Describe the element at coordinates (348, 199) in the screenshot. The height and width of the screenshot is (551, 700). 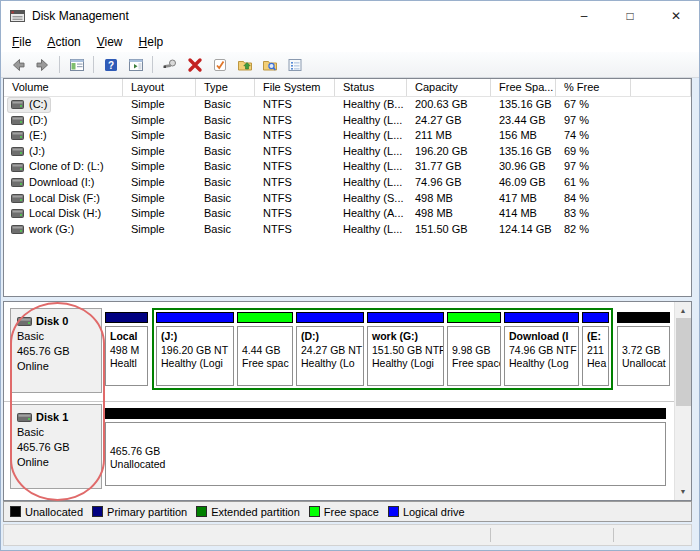
I see `table-row: Local Disk (F:) Simple Basic NTFS Health…` at that location.